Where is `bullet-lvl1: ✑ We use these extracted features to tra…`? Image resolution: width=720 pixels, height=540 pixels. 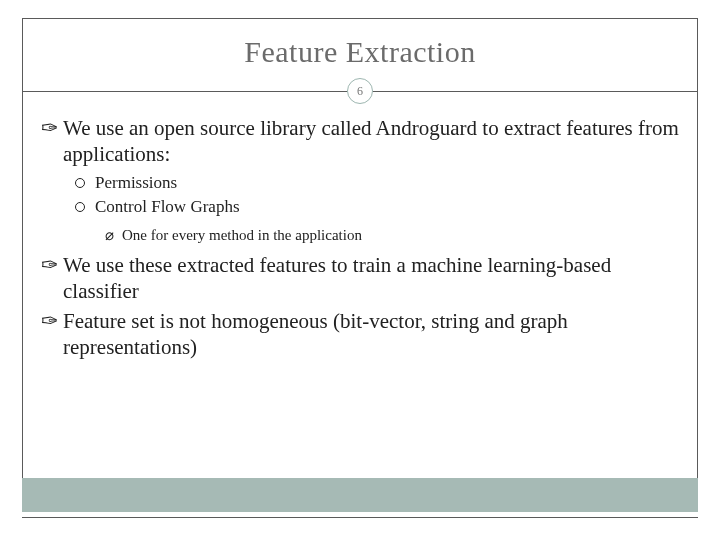
bullet-lvl1: ✑ We use these extracted features to tra… is located at coordinates (360, 278).